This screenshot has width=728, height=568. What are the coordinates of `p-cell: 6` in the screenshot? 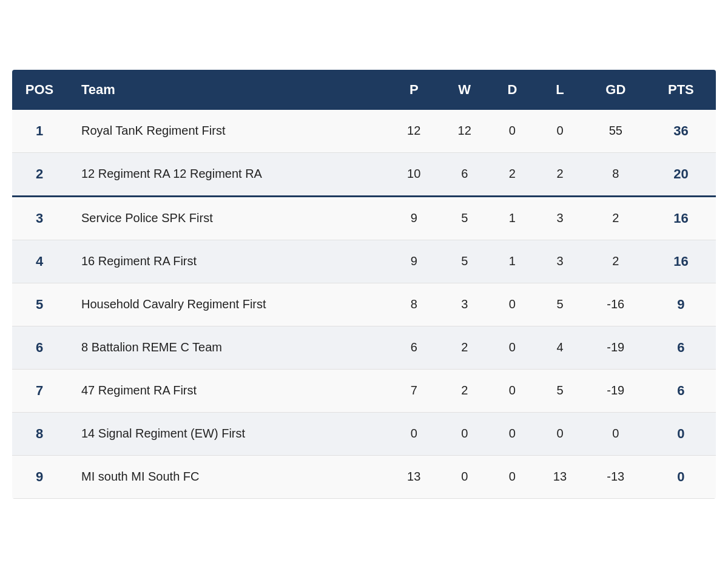 It's located at (414, 347).